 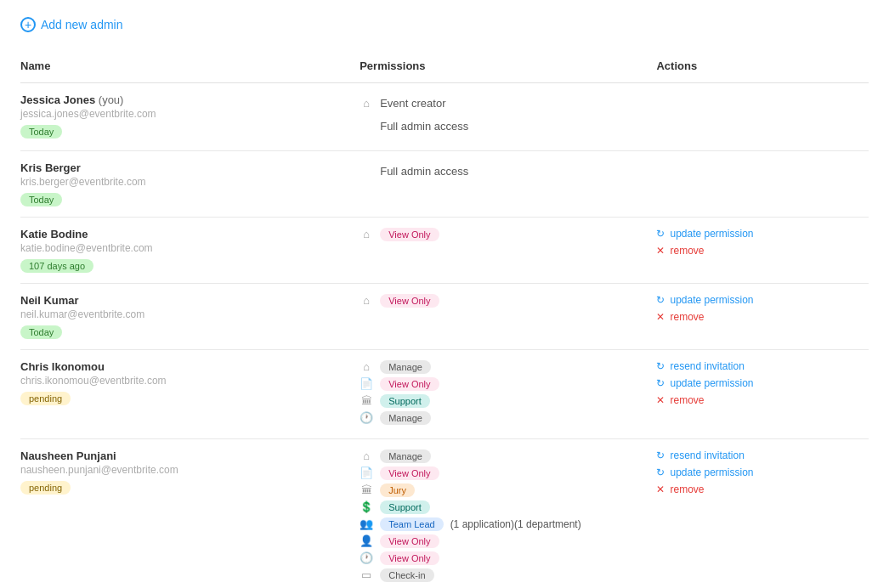 I want to click on permission-row: 👤View Only, so click(x=508, y=541).